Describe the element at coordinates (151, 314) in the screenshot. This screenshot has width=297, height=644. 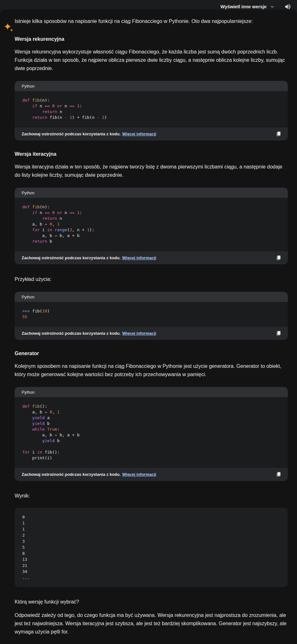
I see `code-content: >>> fib(10) 55` at that location.